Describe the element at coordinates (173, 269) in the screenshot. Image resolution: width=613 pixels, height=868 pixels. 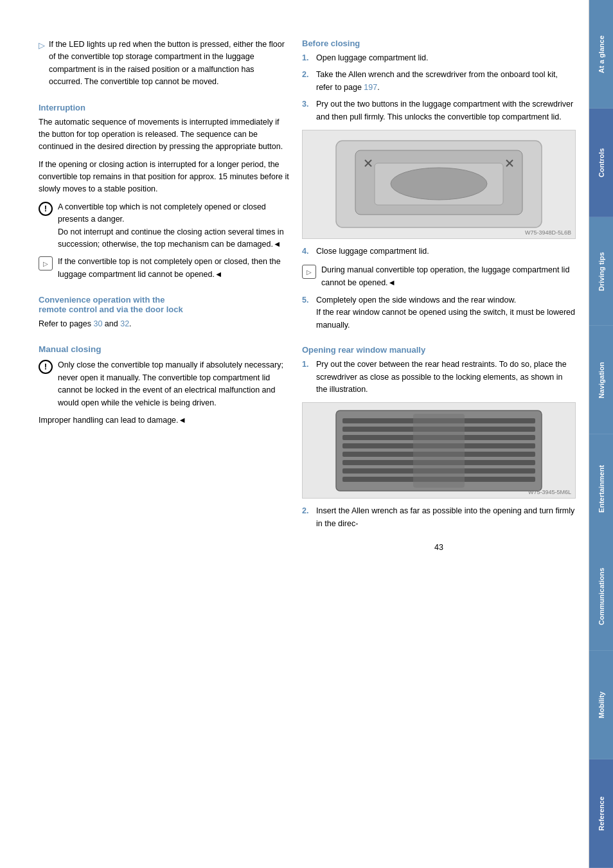
I see `note-text-1: If the convertible top is not completely…` at that location.